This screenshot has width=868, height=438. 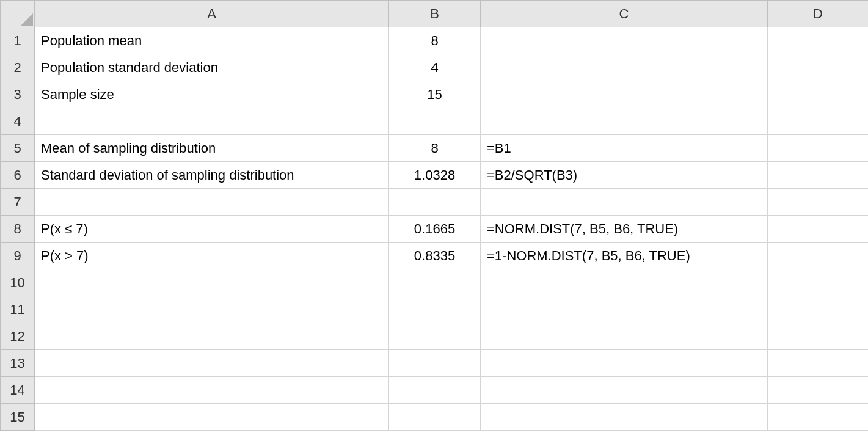 What do you see at coordinates (624, 256) in the screenshot?
I see `cell-c9: =1-NORM.DIST(7, B5, B6, TRUE)` at bounding box center [624, 256].